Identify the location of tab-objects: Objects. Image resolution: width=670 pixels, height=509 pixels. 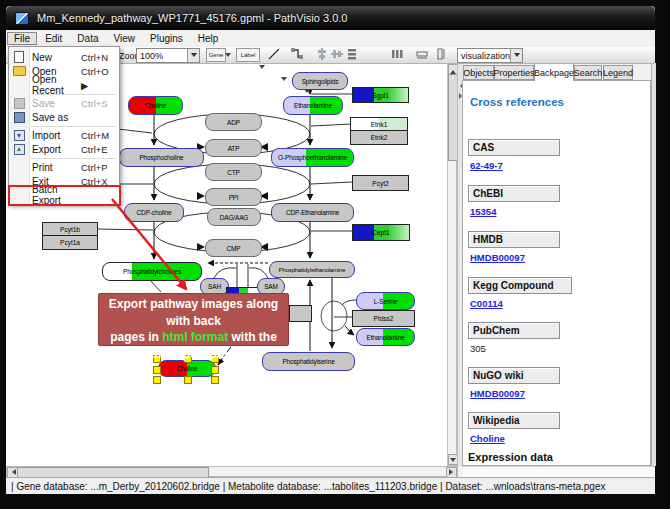
(478, 72).